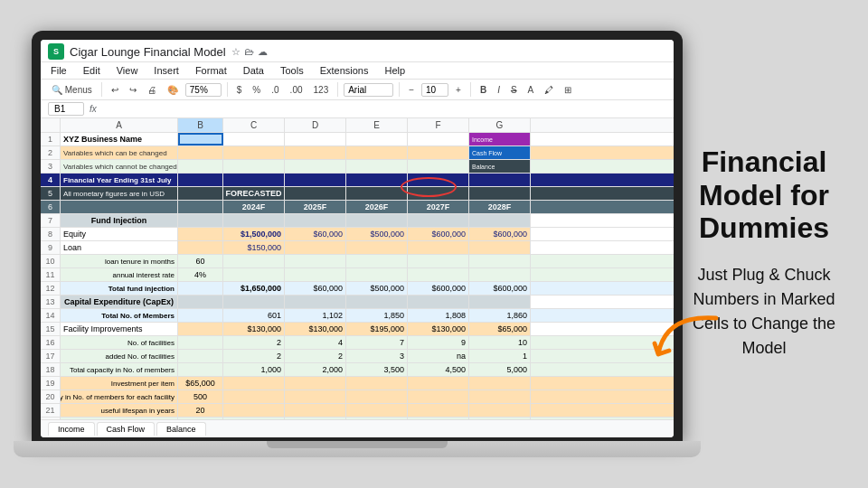  What do you see at coordinates (394, 70) in the screenshot?
I see `menu-help: Help` at bounding box center [394, 70].